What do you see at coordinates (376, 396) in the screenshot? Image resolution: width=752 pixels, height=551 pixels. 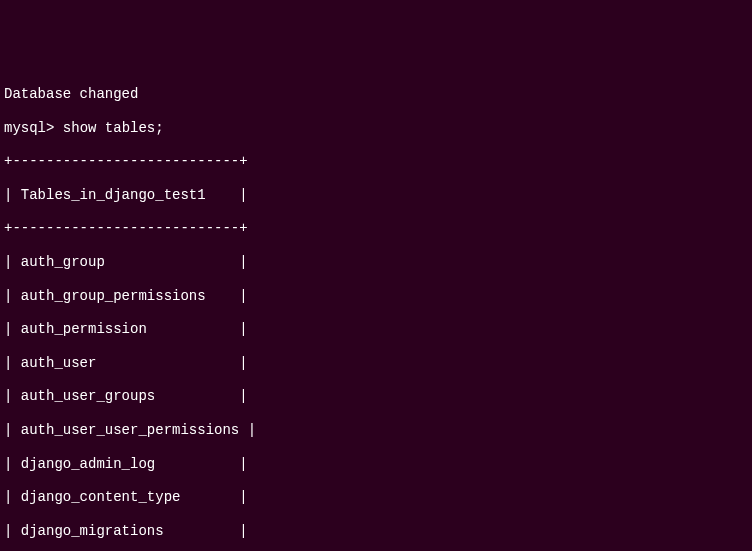 I see `table-row: | auth_user_groups |` at bounding box center [376, 396].